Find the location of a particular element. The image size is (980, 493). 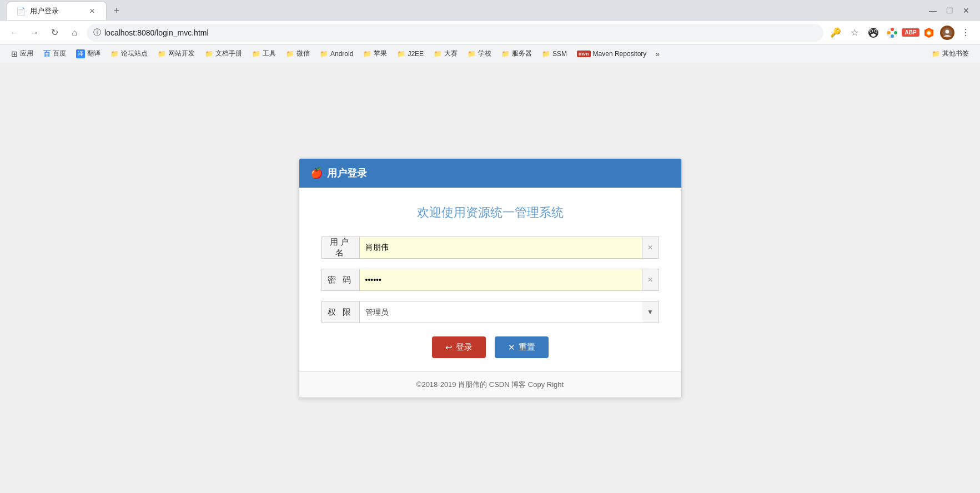

login-header: 🍎 用户登录 is located at coordinates (490, 173).